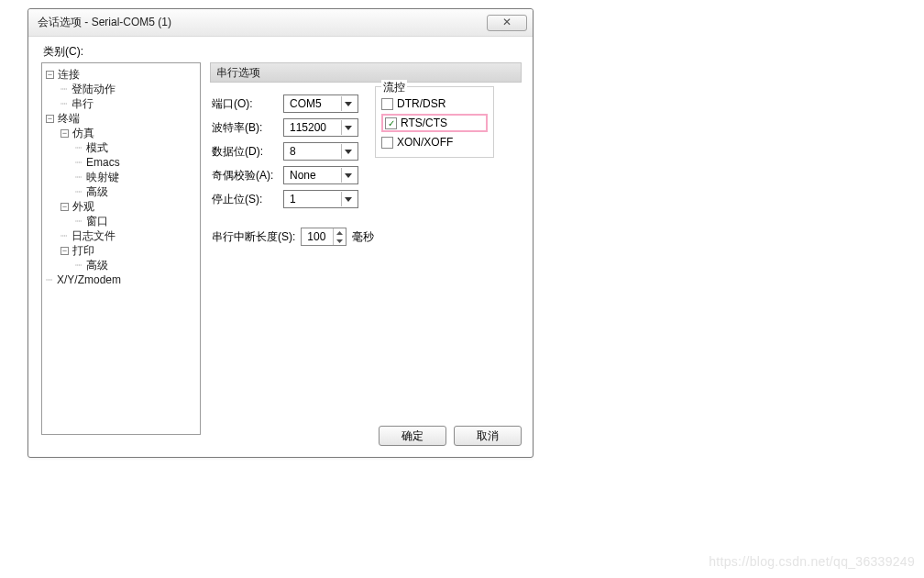 This screenshot has width=924, height=578. I want to click on rts-cts-checkbox: ✓ RTS/CTS, so click(434, 123).